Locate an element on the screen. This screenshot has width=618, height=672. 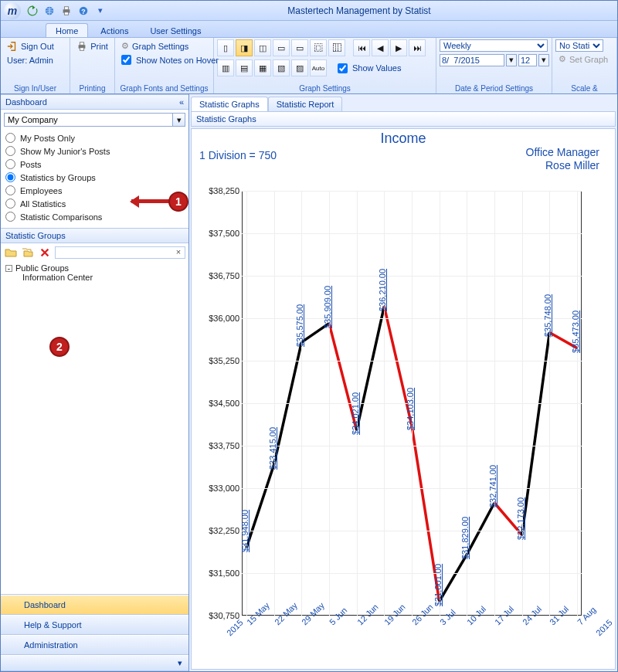
data-label: $34,103.00 is located at coordinates (410, 409).